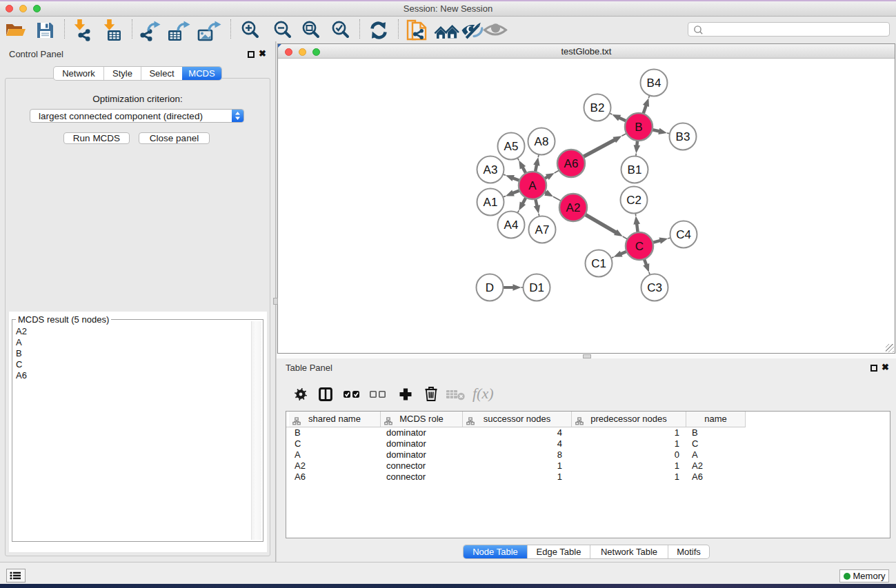 This screenshot has height=588, width=896. What do you see at coordinates (635, 170) in the screenshot?
I see `svg-text: B1` at bounding box center [635, 170].